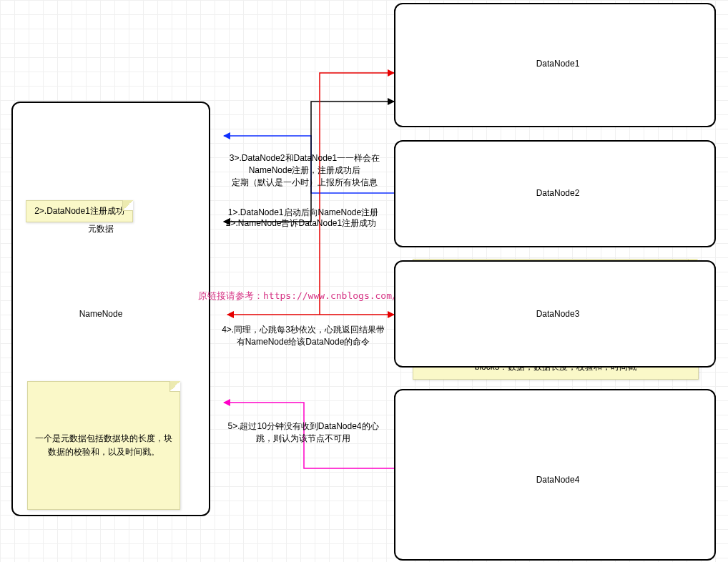  What do you see at coordinates (101, 314) in the screenshot?
I see `namenode-label: NameNode` at bounding box center [101, 314].